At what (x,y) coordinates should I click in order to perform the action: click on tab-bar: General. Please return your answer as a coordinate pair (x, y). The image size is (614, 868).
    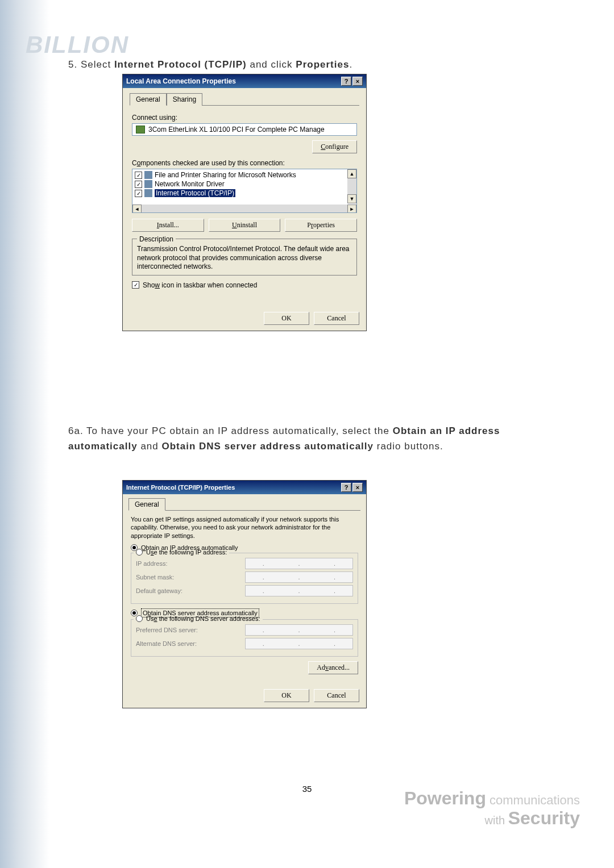
    Looking at the image, I should click on (244, 504).